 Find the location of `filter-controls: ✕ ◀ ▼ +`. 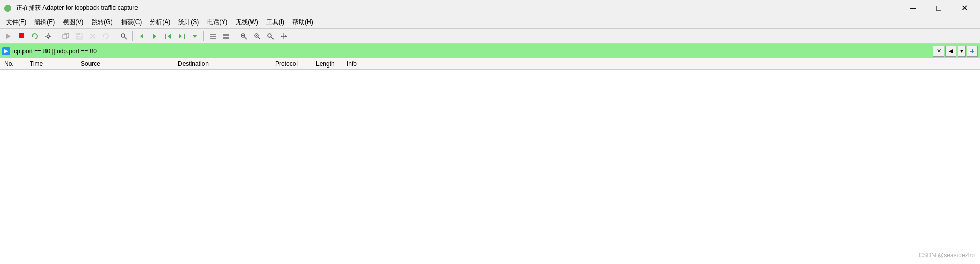

filter-controls: ✕ ◀ ▼ + is located at coordinates (955, 51).